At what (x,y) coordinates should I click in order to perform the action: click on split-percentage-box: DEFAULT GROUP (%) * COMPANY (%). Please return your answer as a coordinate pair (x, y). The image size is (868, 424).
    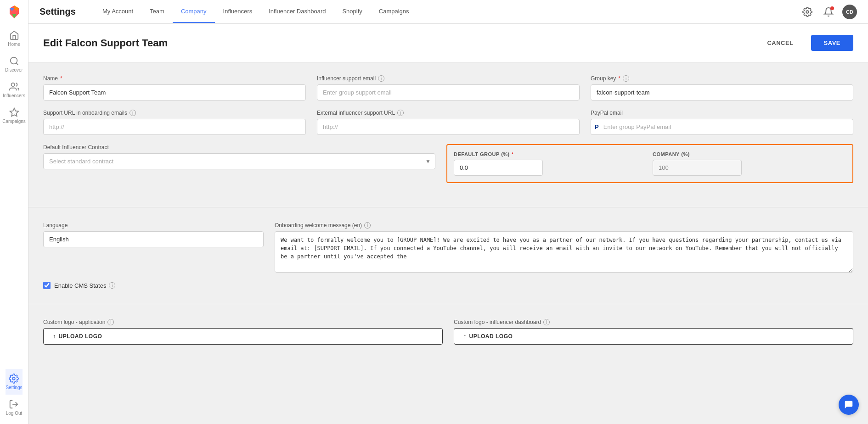
    Looking at the image, I should click on (650, 163).